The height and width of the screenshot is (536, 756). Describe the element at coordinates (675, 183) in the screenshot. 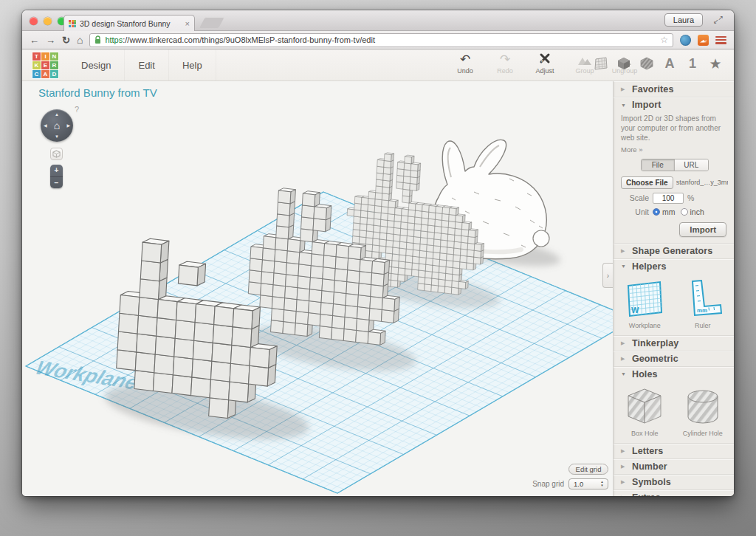

I see `file-picker-row: Choose File stanford_…y_3mm.stl` at that location.